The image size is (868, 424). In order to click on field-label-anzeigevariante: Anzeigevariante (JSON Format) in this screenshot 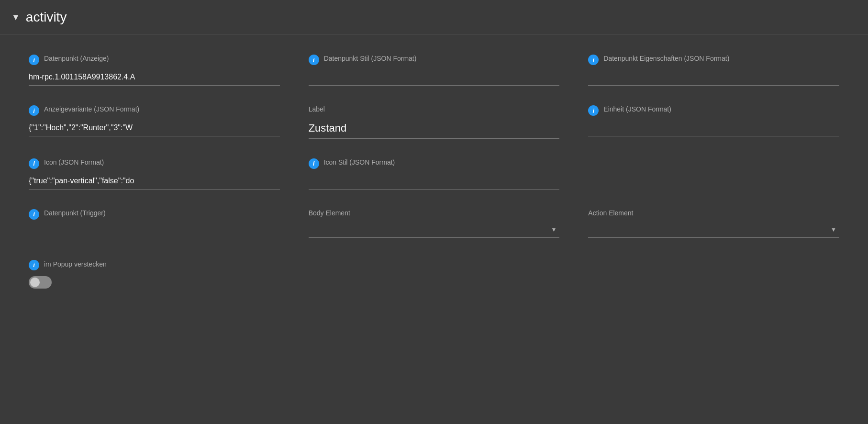, I will do `click(92, 110)`.